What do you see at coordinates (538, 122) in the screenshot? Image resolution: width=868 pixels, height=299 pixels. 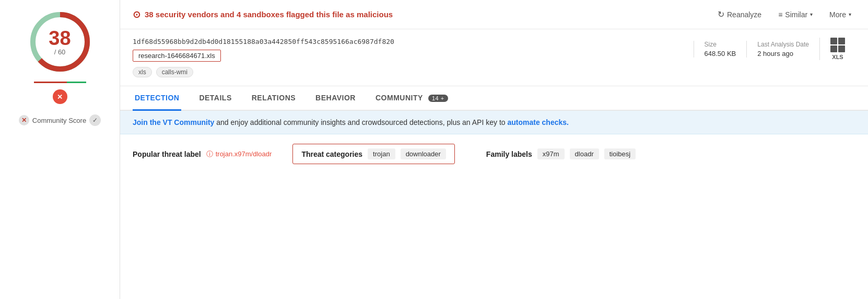 I see `automate-checks-link: automate checks.` at bounding box center [538, 122].